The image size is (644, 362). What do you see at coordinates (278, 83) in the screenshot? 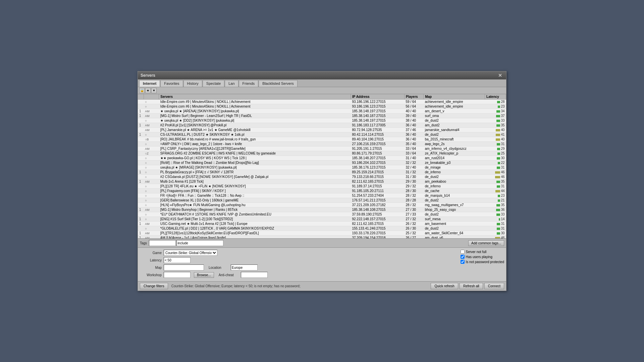
I see `tab-blacklisted: Blacklisted Servers` at bounding box center [278, 83].